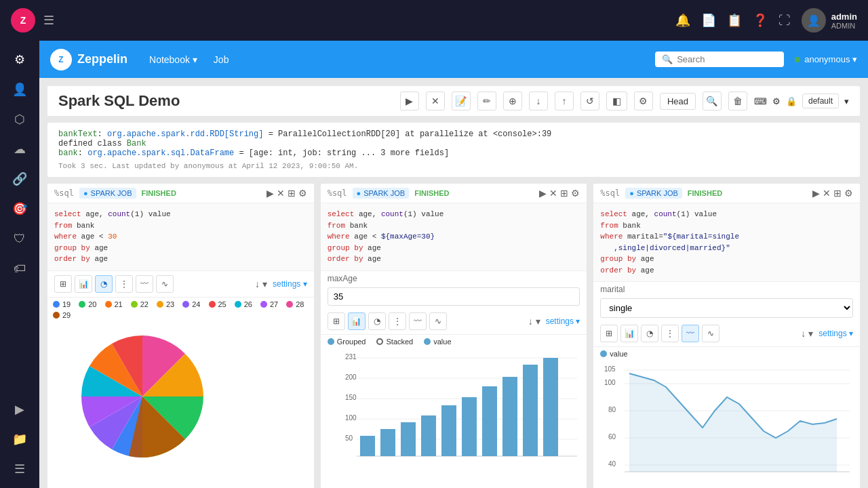 The image size is (868, 488). Describe the element at coordinates (221, 60) in the screenshot. I see `nav-job: Job` at that location.